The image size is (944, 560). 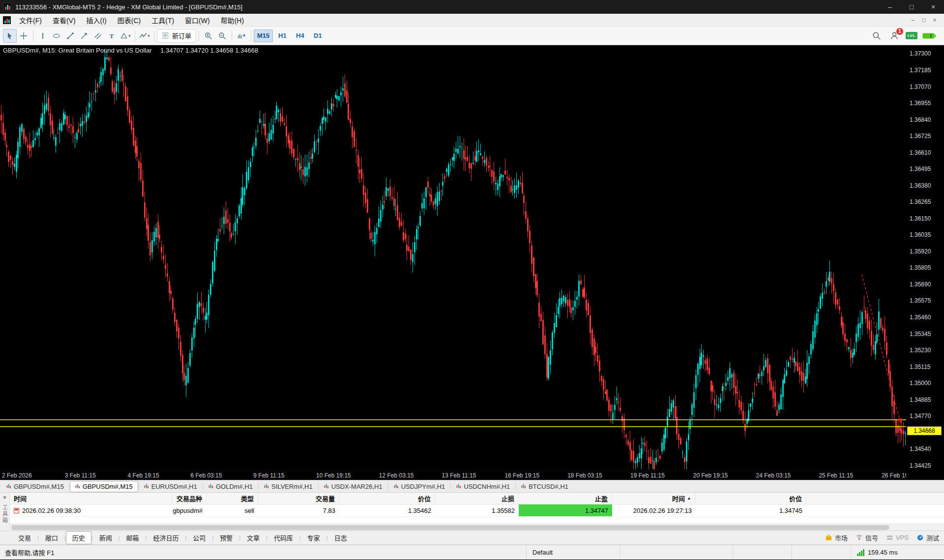 I want to click on chart-tab-usdcnhm-h1: USDCNHm#,H1, so click(x=483, y=486).